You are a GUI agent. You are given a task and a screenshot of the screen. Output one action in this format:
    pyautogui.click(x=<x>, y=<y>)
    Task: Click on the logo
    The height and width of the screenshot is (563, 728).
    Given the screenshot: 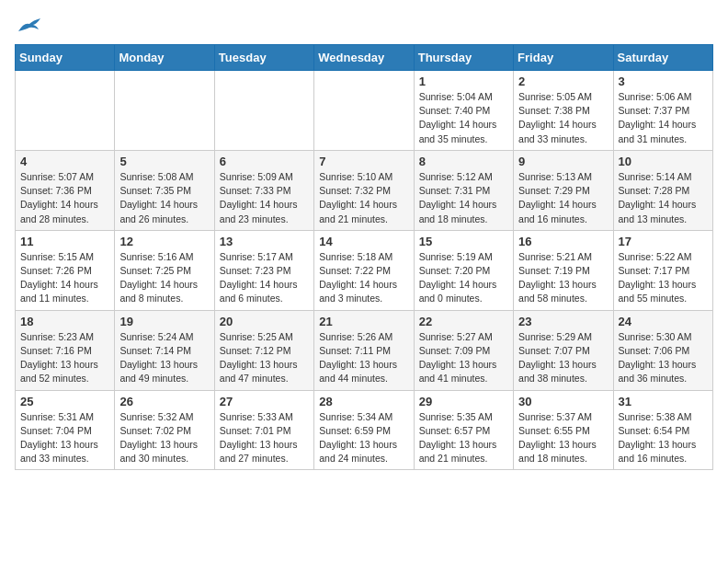 What is the action you would take?
    pyautogui.click(x=28, y=25)
    